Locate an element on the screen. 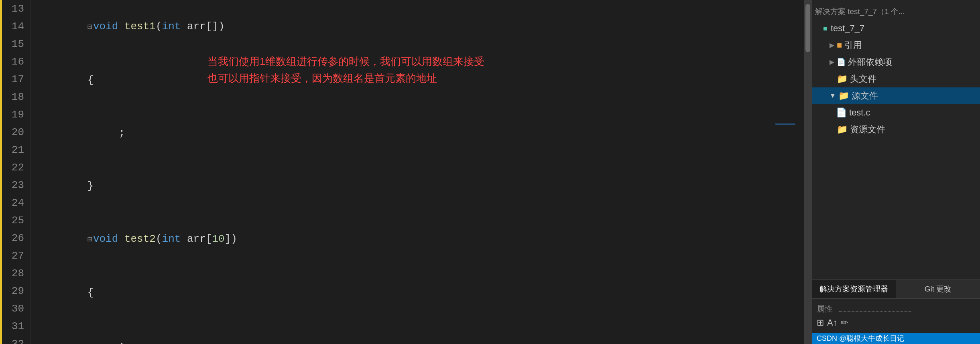  properties-sort-icon: A↑ is located at coordinates (832, 323).